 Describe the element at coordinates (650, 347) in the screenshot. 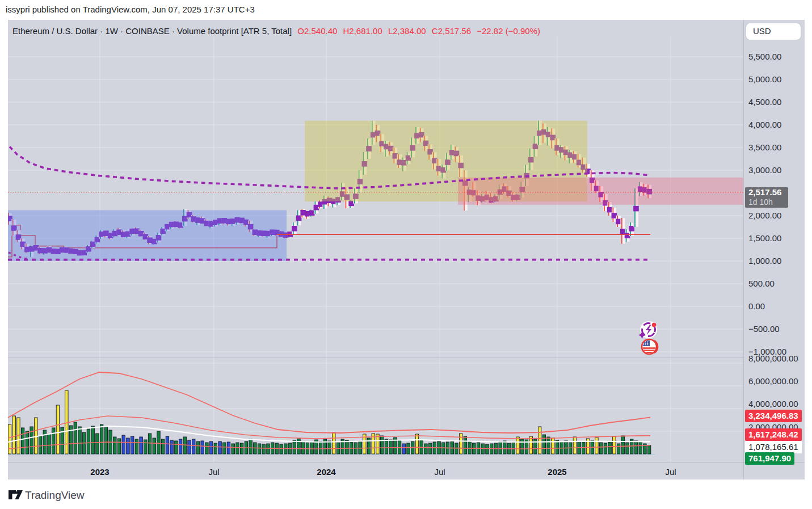

I see `us-economic-event-icon` at that location.